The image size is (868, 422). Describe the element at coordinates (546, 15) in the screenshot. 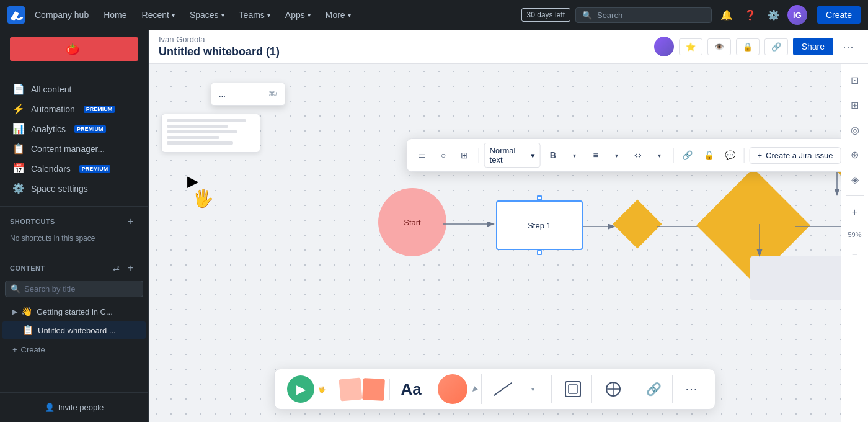

I see `trial-badge: 30 days left` at that location.